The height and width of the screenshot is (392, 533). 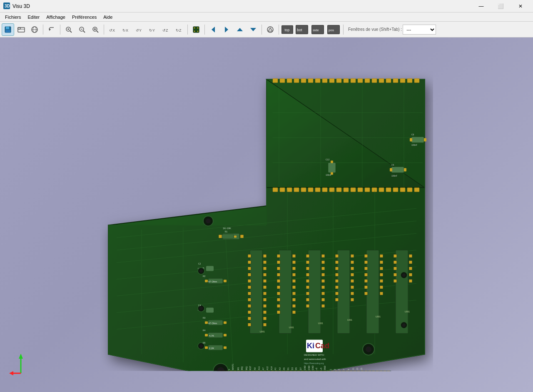 I want to click on tb-view-side2-button: pos, so click(x=334, y=30).